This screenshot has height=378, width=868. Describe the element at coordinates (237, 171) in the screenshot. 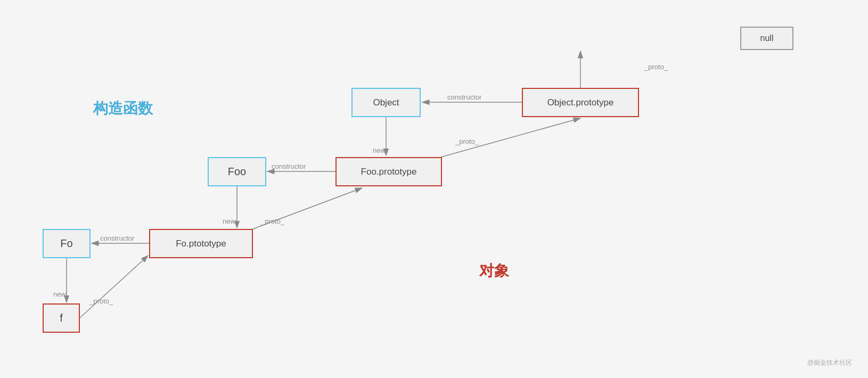

I see `foo-label: Foo` at that location.